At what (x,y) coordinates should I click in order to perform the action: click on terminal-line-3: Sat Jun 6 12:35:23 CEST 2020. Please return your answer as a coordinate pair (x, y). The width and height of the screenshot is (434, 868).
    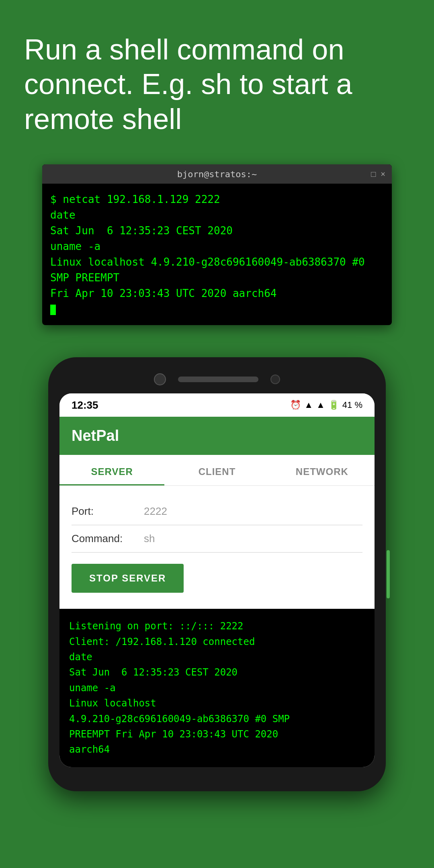
    Looking at the image, I should click on (217, 231).